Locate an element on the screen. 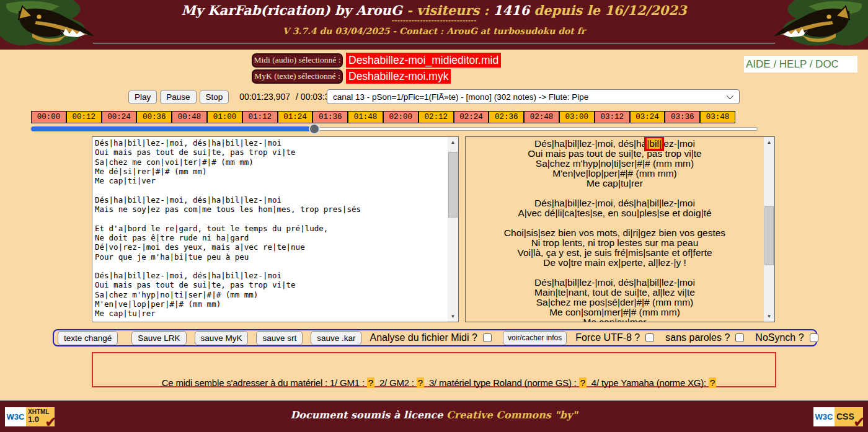 The image size is (868, 432). force-utf8-checkbox is located at coordinates (650, 338).